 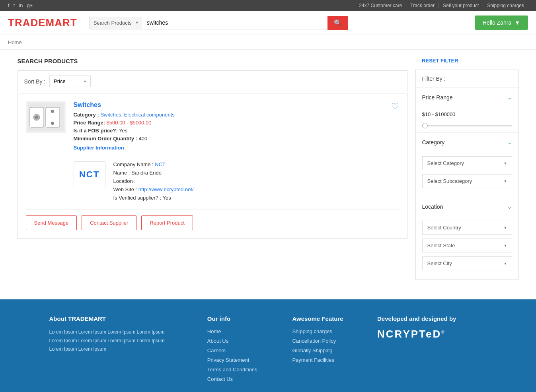 What do you see at coordinates (232, 114) in the screenshot?
I see `product-category: Category : Switches, Electrical componen…` at bounding box center [232, 114].